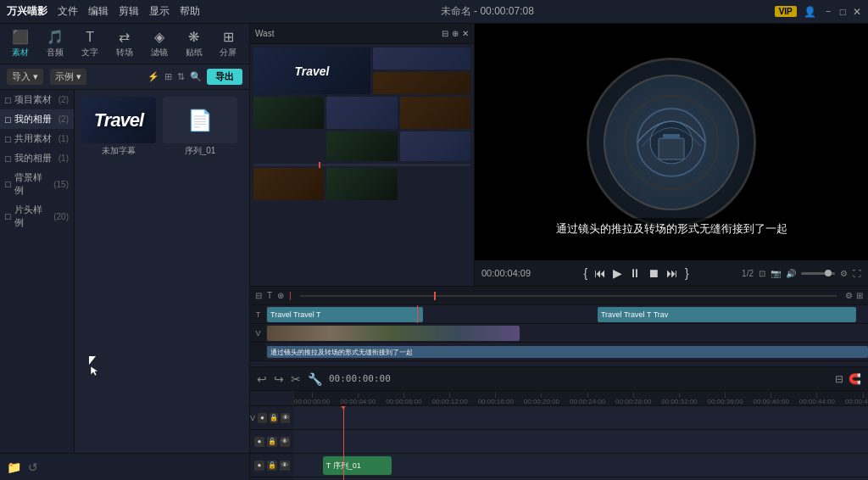 The width and height of the screenshot is (868, 480). I want to click on media-thumb-photo2, so click(422, 83).